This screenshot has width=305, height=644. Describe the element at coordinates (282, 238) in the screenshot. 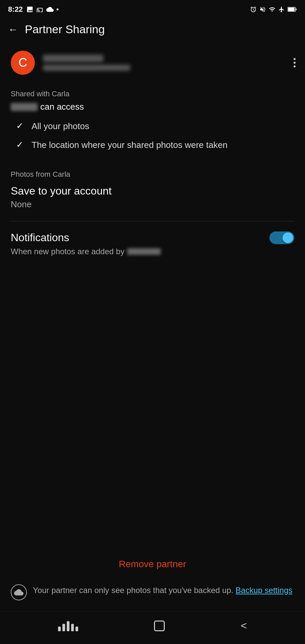

I see `notifications-toggle` at that location.